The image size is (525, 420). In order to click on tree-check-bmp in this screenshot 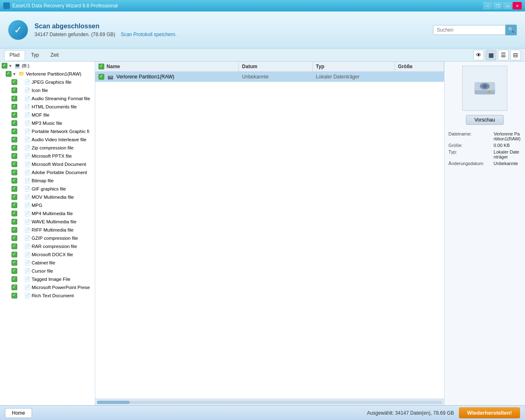, I will do `click(14, 181)`.